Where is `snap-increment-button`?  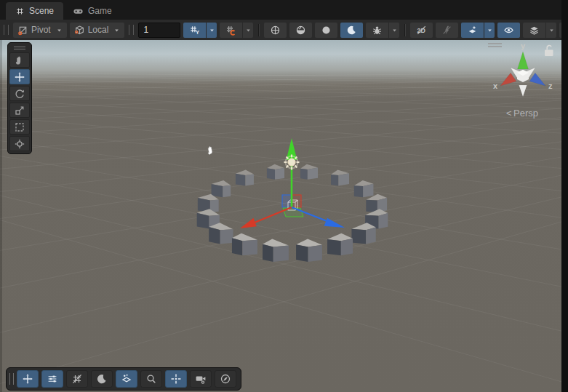
snap-increment-button is located at coordinates (231, 31).